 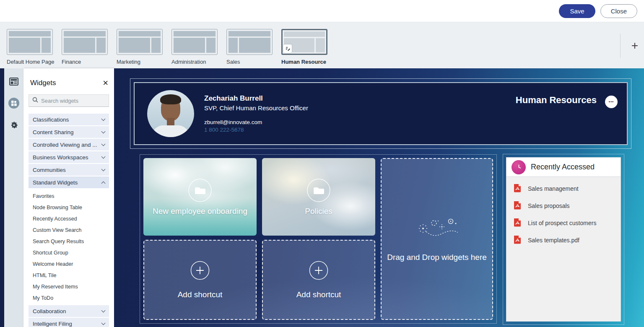 I want to click on section-label: Content Sharing, so click(x=53, y=132).